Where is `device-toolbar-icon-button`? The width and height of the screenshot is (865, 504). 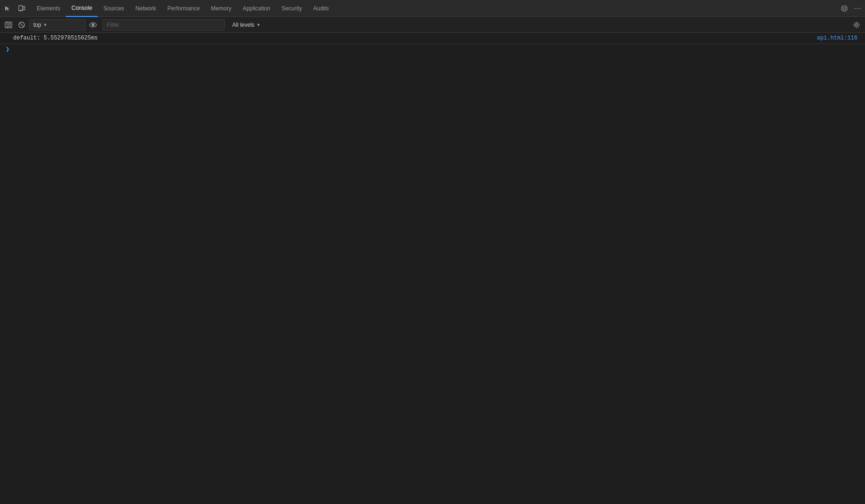
device-toolbar-icon-button is located at coordinates (22, 8).